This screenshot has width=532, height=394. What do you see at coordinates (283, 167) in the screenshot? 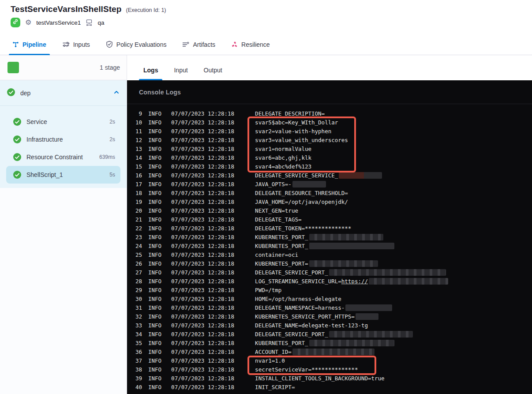
I see `log-message: svar4=abc%def%123` at bounding box center [283, 167].